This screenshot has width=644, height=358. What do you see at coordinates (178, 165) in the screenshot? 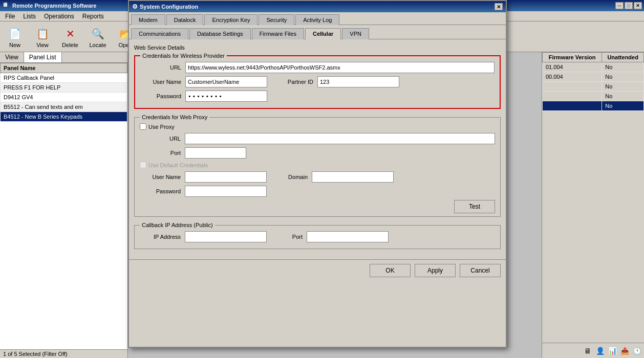
I see `use-default-label: Use Default Credentials` at bounding box center [178, 165].